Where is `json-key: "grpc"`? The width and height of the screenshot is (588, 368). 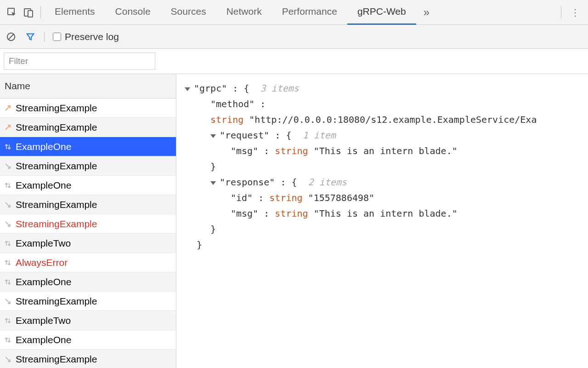 json-key: "grpc" is located at coordinates (210, 88).